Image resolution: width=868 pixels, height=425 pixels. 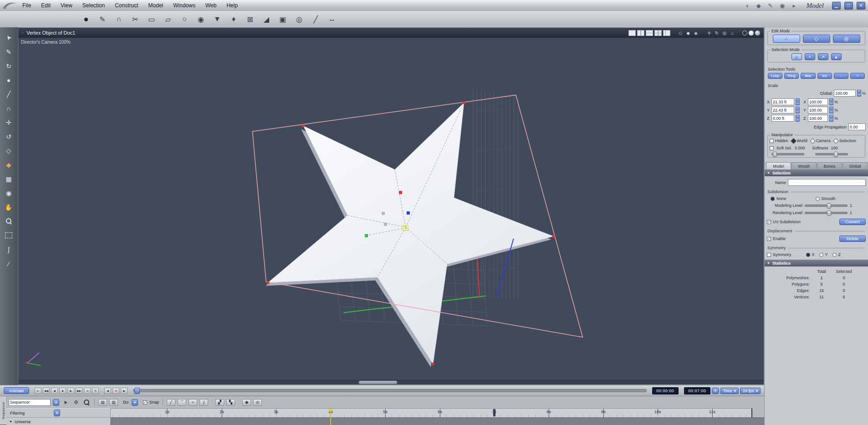 I want to click on ring-select-button: Ring, so click(x=791, y=76).